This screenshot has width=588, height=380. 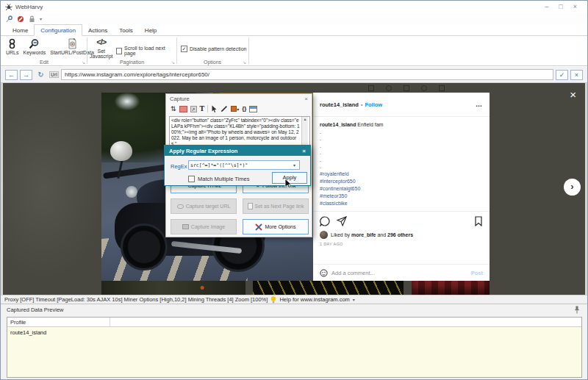 I want to click on image-icon, so click(x=185, y=226).